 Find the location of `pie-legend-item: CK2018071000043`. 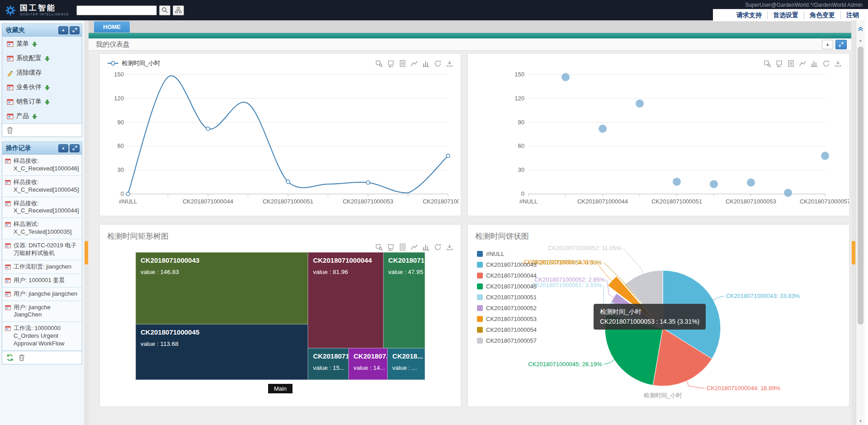

pie-legend-item: CK2018071000043 is located at coordinates (507, 265).